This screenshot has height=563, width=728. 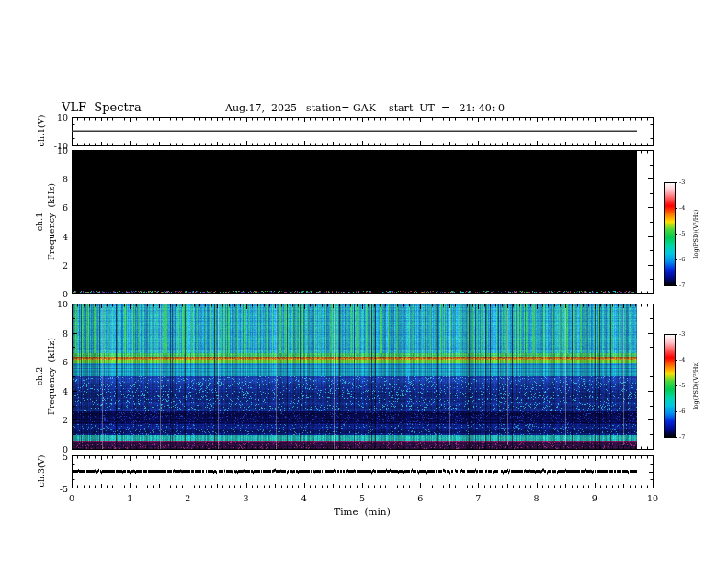 What do you see at coordinates (72, 499) in the screenshot?
I see `time-tick-label: 0` at bounding box center [72, 499].